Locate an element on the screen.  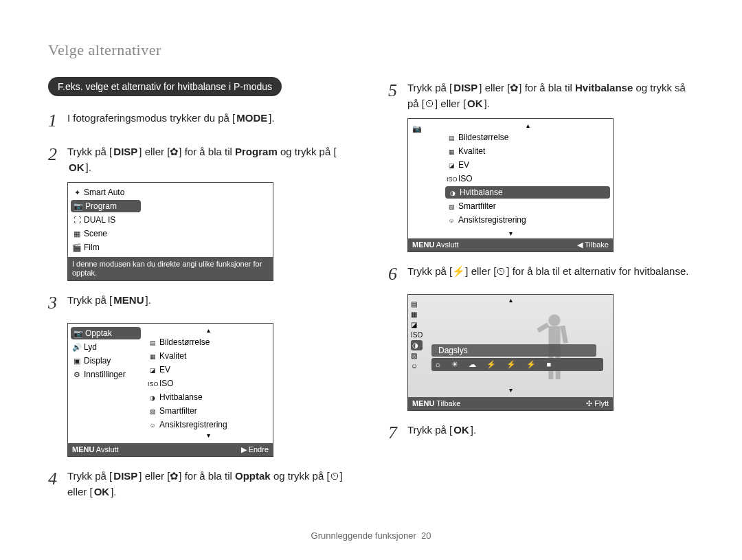
wb-left-icon: ☺ is located at coordinates (416, 366).